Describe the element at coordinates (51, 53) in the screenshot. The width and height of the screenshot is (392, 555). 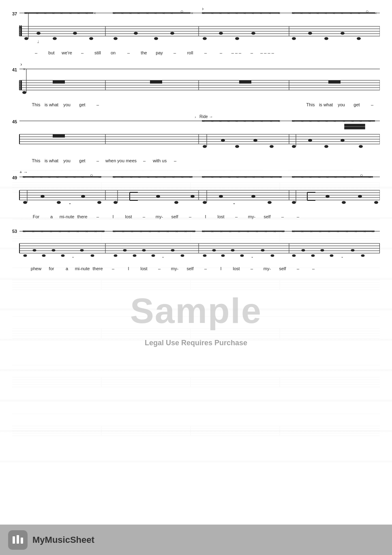
I see `lyric-word: but` at that location.